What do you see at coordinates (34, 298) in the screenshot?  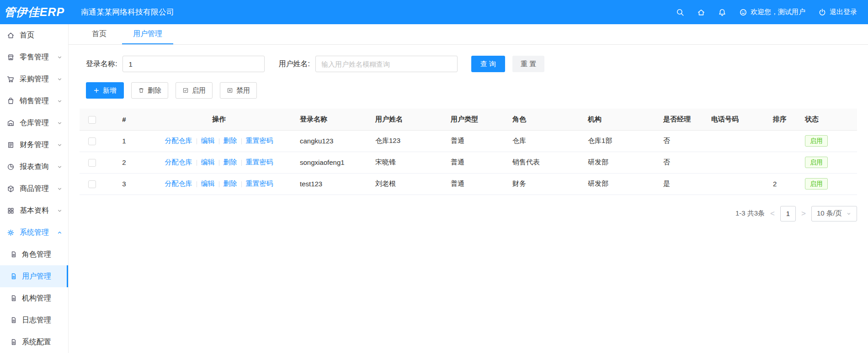 I see `sidebar-item-org-mgmt: 机构管理` at bounding box center [34, 298].